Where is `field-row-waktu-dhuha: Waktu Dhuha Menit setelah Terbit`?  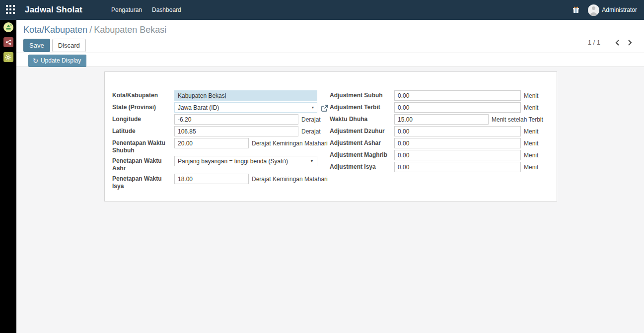 field-row-waktu-dhuha: Waktu Dhuha Menit setelah Terbit is located at coordinates (436, 119).